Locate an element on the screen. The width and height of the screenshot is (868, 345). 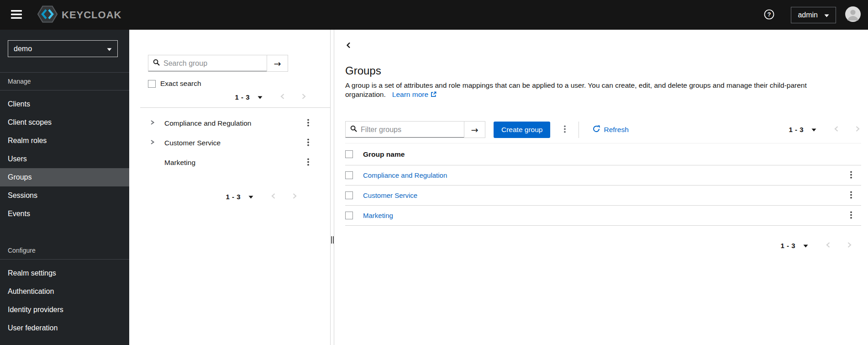
sidebar-item-client-scopes: Client scopes is located at coordinates (65, 122).